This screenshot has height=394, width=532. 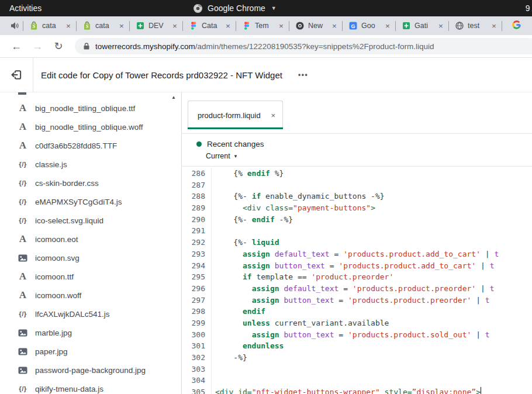 What do you see at coordinates (91, 202) in the screenshot?
I see `file-list-item: {/} eMAPMXSyTCgGdiT4.js` at bounding box center [91, 202].